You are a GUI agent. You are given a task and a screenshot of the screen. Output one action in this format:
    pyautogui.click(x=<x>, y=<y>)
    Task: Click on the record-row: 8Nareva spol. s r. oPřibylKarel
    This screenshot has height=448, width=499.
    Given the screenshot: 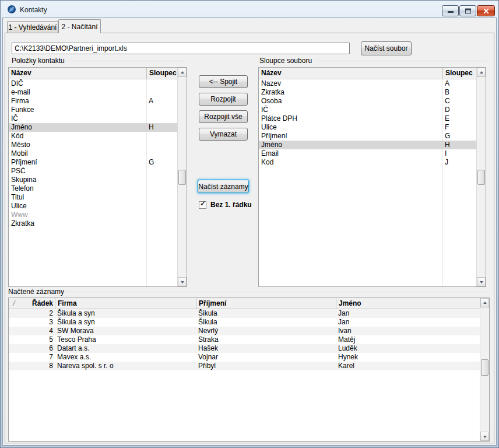 What is the action you would take?
    pyautogui.click(x=244, y=366)
    